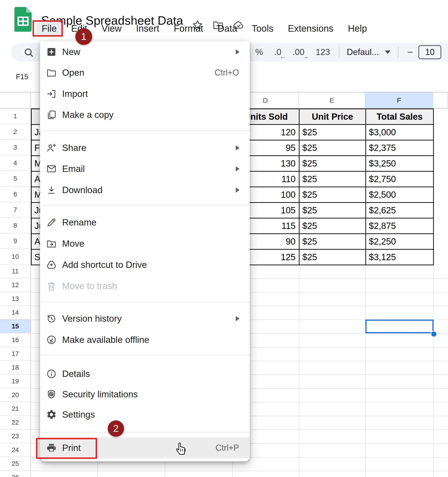 The width and height of the screenshot is (448, 477). Describe the element at coordinates (145, 190) in the screenshot. I see `menu-item-download: Download` at that location.